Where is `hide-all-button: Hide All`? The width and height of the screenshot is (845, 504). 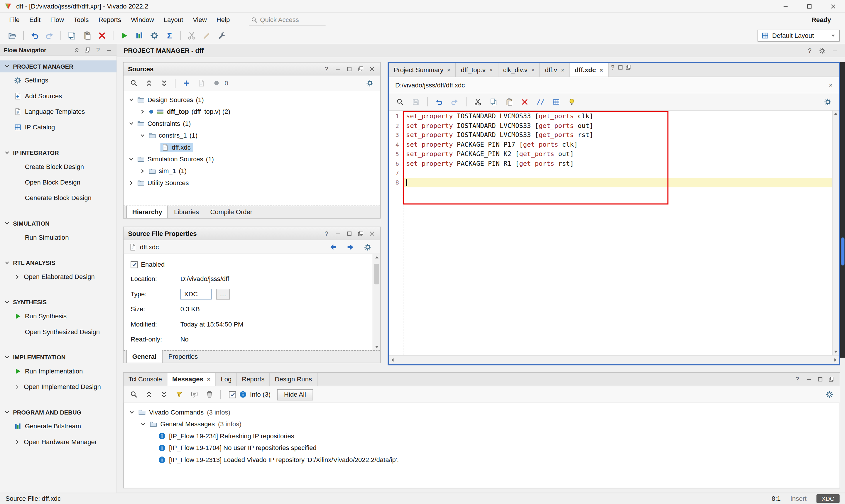 hide-all-button: Hide All is located at coordinates (295, 395).